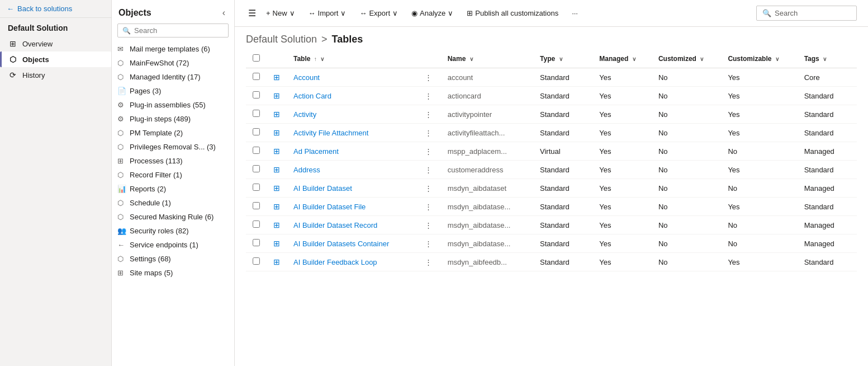 The width and height of the screenshot is (868, 366). What do you see at coordinates (173, 175) in the screenshot?
I see `list-item: ⬡Record Filter (1)` at bounding box center [173, 175].